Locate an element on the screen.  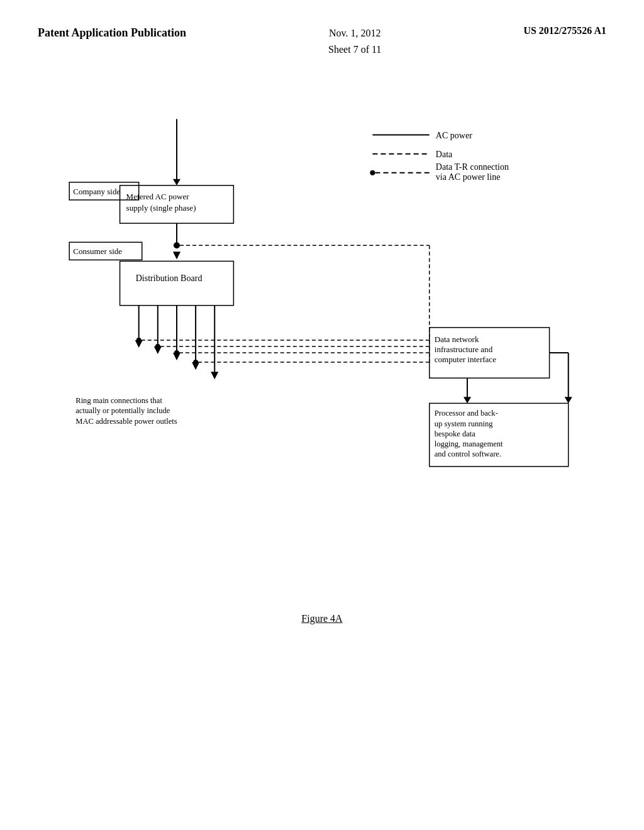
svg-text: up system running is located at coordinates (464, 424).